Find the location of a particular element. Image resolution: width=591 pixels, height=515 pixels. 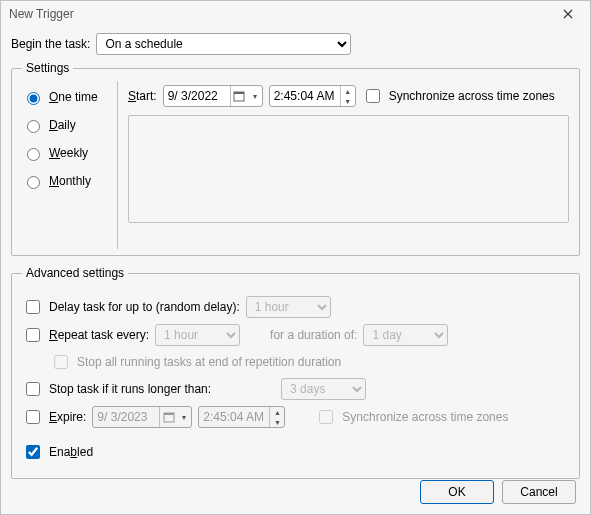

dialog-footer: OK Cancel is located at coordinates (498, 492).